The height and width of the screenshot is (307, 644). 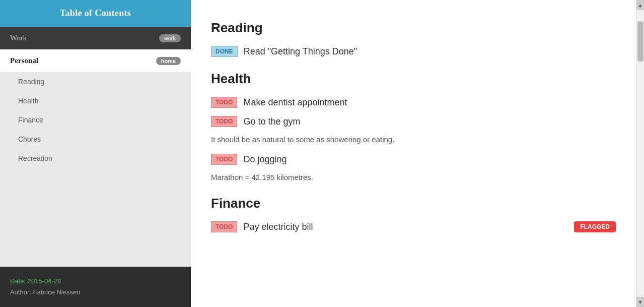 I want to click on task-text: Read "Getting Things Done", so click(x=301, y=51).